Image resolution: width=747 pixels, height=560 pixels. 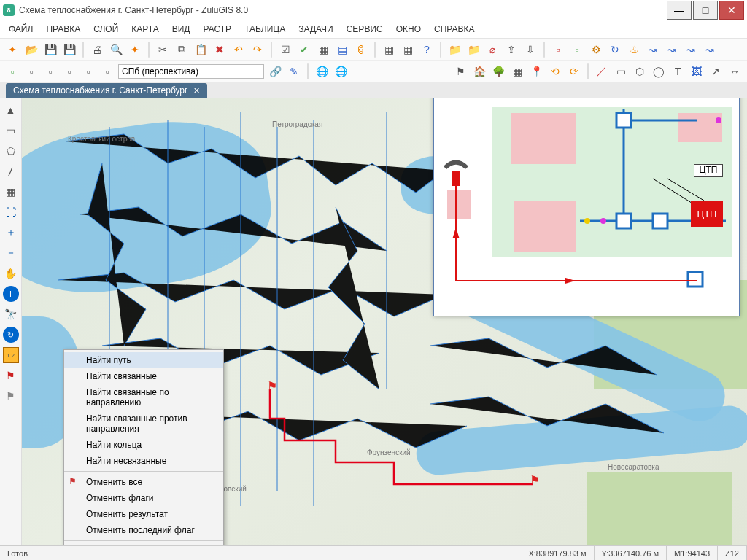 What do you see at coordinates (50, 50) in the screenshot?
I see `save-icon: 💾` at bounding box center [50, 50].